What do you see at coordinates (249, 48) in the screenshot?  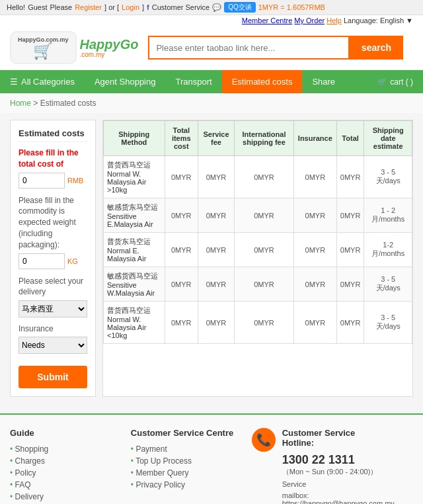 I see `search-input` at bounding box center [249, 48].